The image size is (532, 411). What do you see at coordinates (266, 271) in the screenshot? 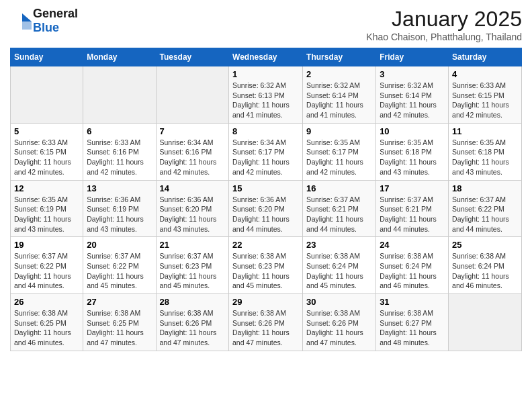
I see `day-info: Sunrise: 6:38 AM Sunset: 6:23 PM Dayligh…` at bounding box center [266, 271].